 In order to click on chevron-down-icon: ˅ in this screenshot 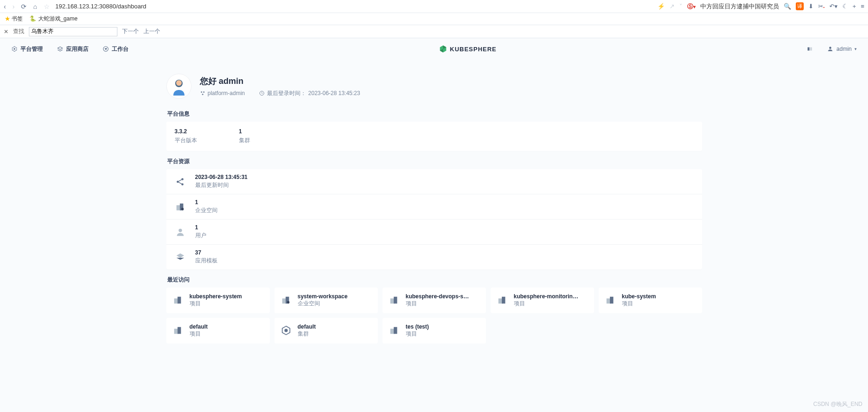, I will do `click(681, 7)`.